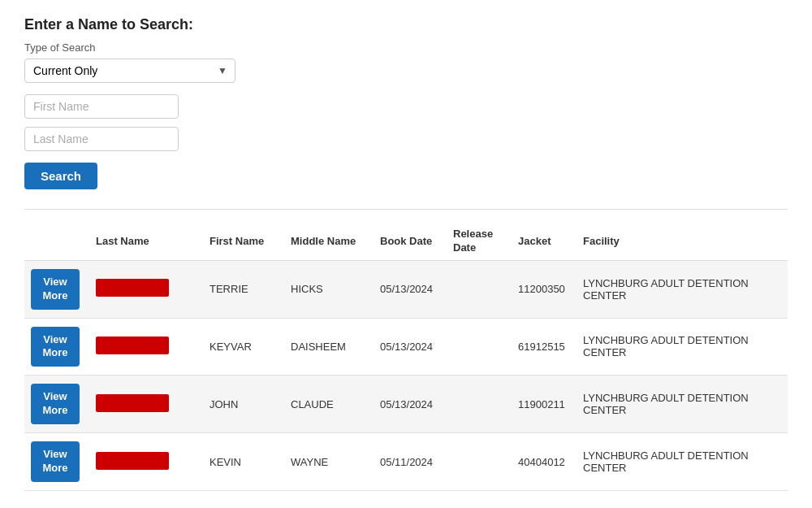 The height and width of the screenshot is (508, 812). Describe the element at coordinates (544, 405) in the screenshot. I see `jacket-cell: 11900211` at that location.